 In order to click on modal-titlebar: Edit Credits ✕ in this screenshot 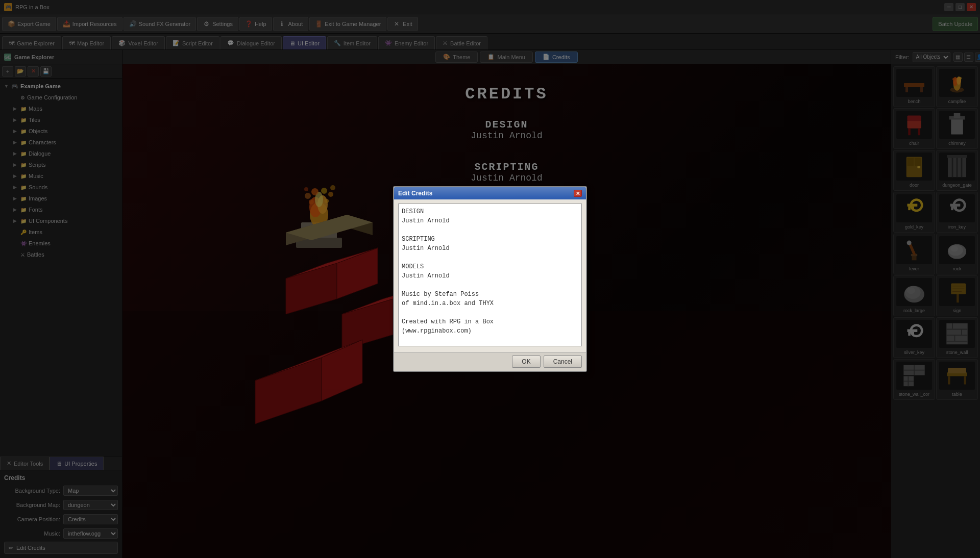, I will do `click(490, 193)`.